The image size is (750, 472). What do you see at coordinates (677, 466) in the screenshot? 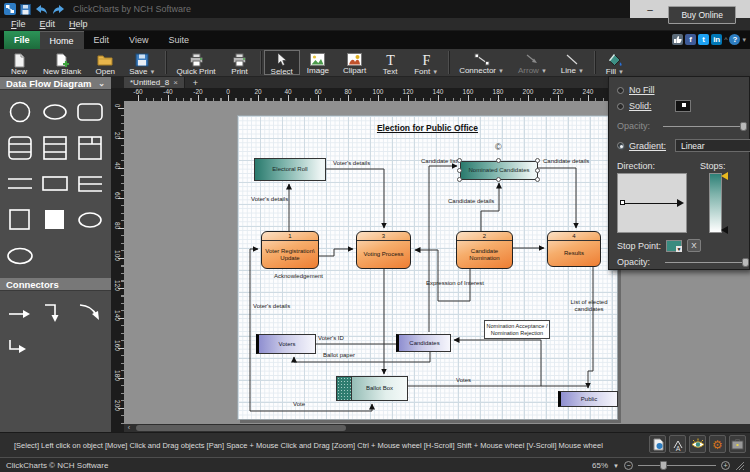
I see `zoom-slider` at bounding box center [677, 466].